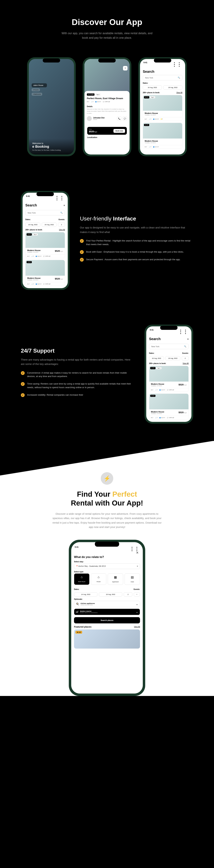  What do you see at coordinates (89, 119) in the screenshot?
I see `avatar` at bounding box center [89, 119].